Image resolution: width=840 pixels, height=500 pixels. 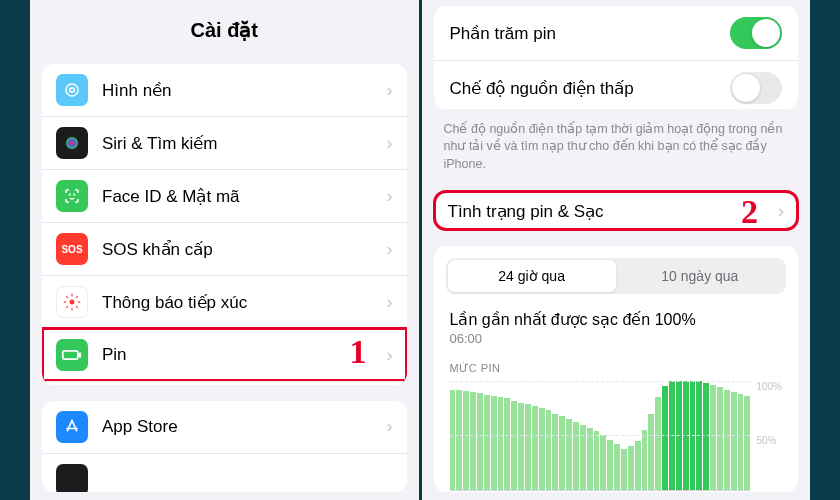 What do you see at coordinates (358, 352) in the screenshot?
I see `callout-1: 1` at bounding box center [358, 352].